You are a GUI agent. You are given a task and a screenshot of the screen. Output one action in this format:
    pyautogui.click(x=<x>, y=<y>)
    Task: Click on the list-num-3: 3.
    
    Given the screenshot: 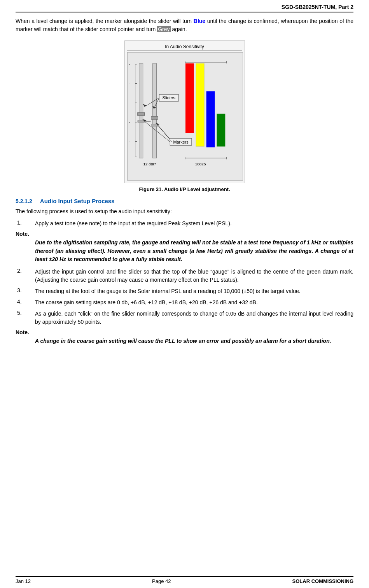 What is the action you would take?
    pyautogui.click(x=25, y=290)
    